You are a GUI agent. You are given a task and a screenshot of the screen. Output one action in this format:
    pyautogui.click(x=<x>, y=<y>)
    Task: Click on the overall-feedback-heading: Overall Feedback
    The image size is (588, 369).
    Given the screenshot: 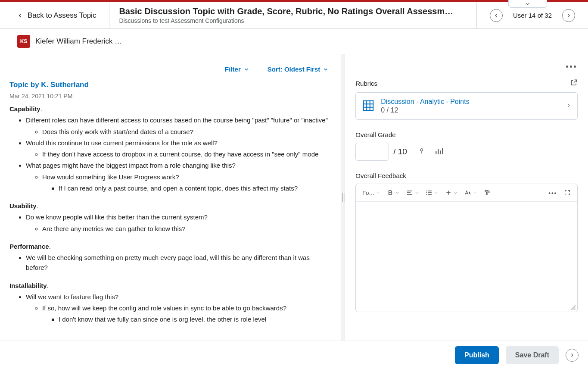 What is the action you would take?
    pyautogui.click(x=381, y=176)
    